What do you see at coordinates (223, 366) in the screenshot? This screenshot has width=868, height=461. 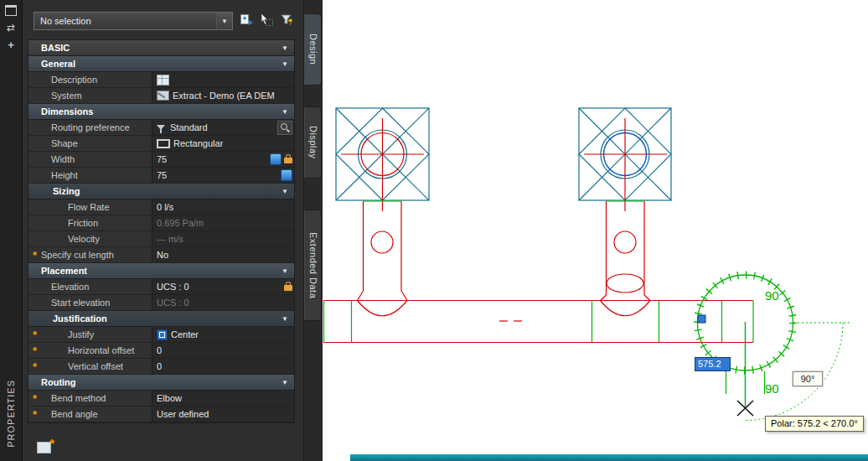 I see `vertical-offset-value: 0` at bounding box center [223, 366].